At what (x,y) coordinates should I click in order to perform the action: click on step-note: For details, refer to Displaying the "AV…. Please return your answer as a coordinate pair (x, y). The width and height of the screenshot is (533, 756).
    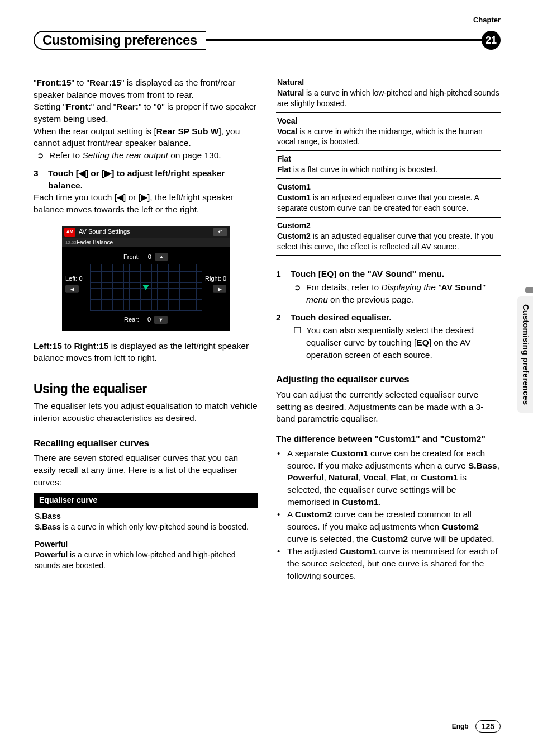
    Looking at the image, I should click on (403, 293).